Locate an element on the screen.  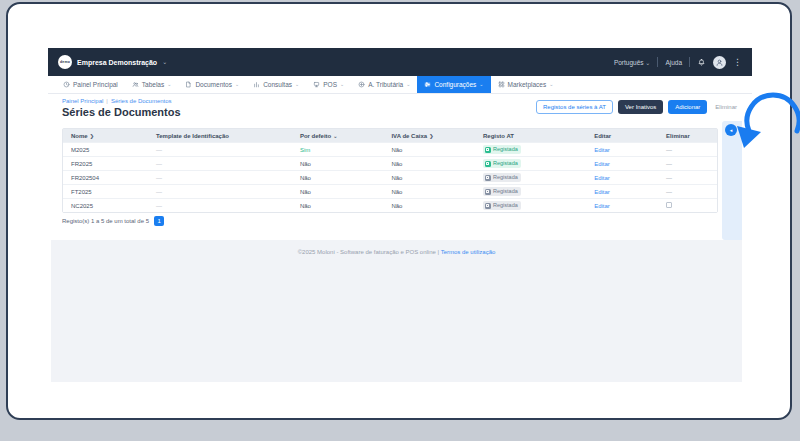
table-body: M2025—SimNãoRegistadaEditar—FR2025—NãoNã… is located at coordinates (390, 177).